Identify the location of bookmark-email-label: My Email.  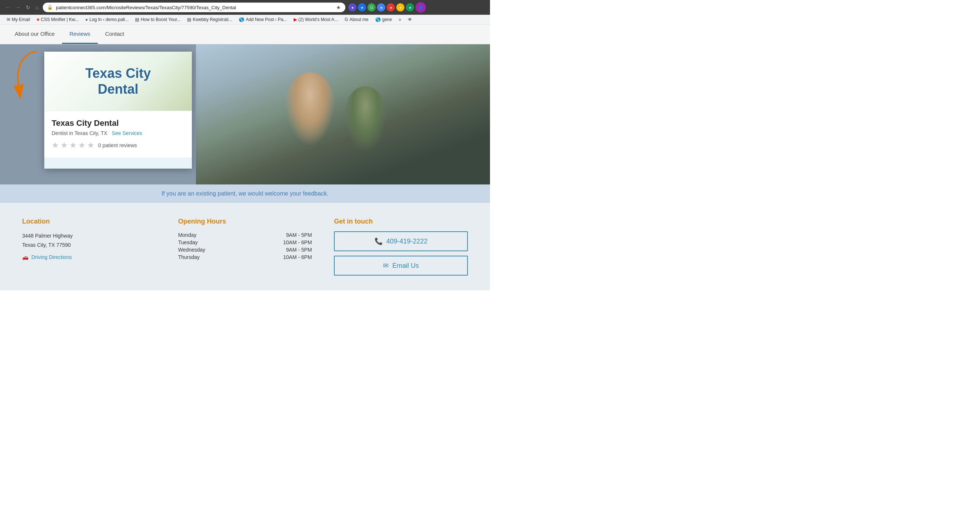
(21, 20).